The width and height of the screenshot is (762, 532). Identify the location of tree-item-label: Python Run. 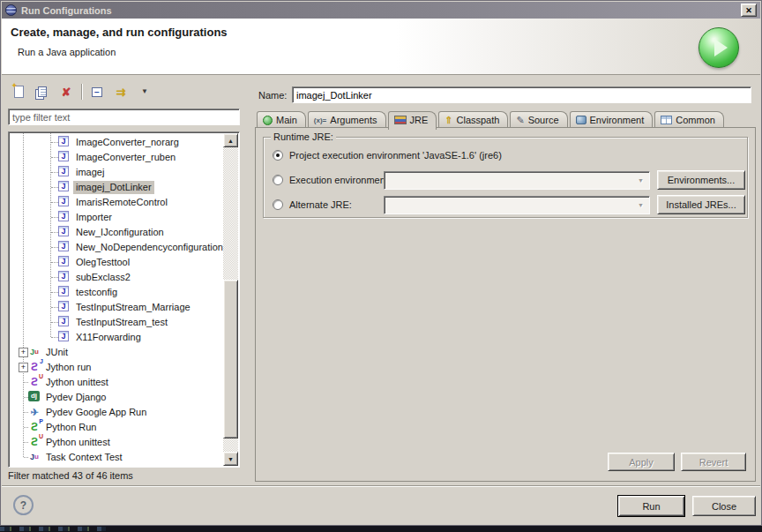
(71, 427).